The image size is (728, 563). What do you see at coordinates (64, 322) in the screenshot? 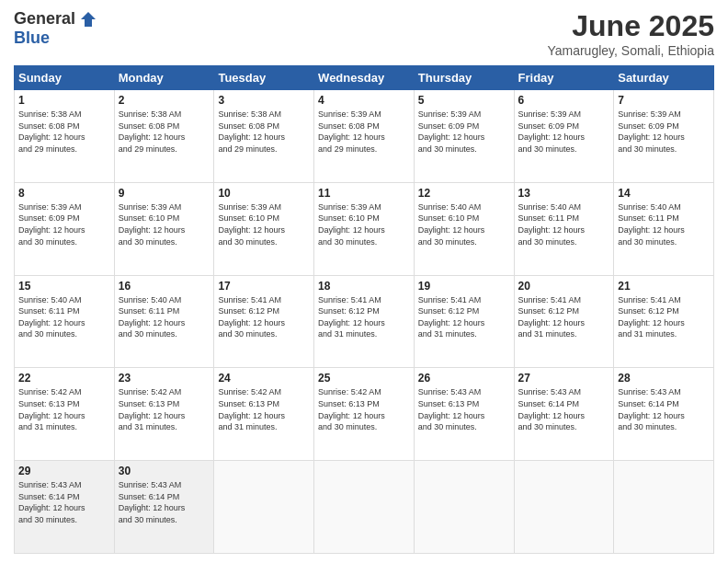
I see `table-row: 15 Sunrise: 5:40 AMSunset: 6:11 PMDaylig…` at bounding box center [64, 322].